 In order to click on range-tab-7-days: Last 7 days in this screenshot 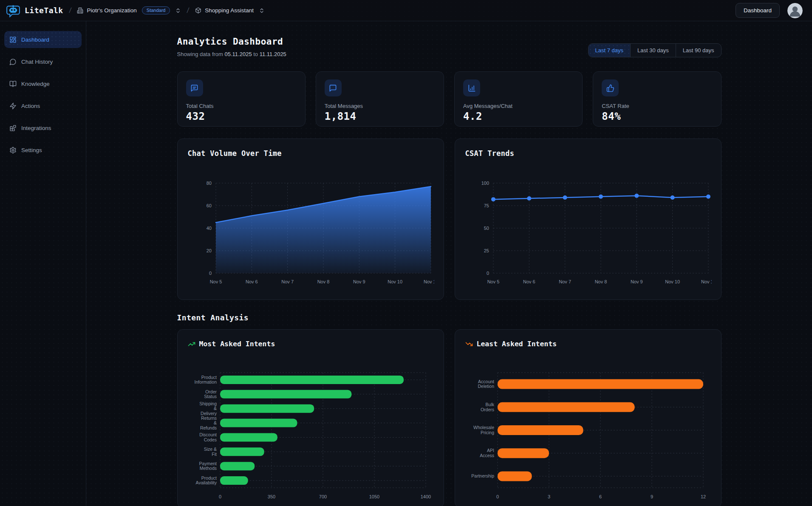, I will do `click(609, 50)`.